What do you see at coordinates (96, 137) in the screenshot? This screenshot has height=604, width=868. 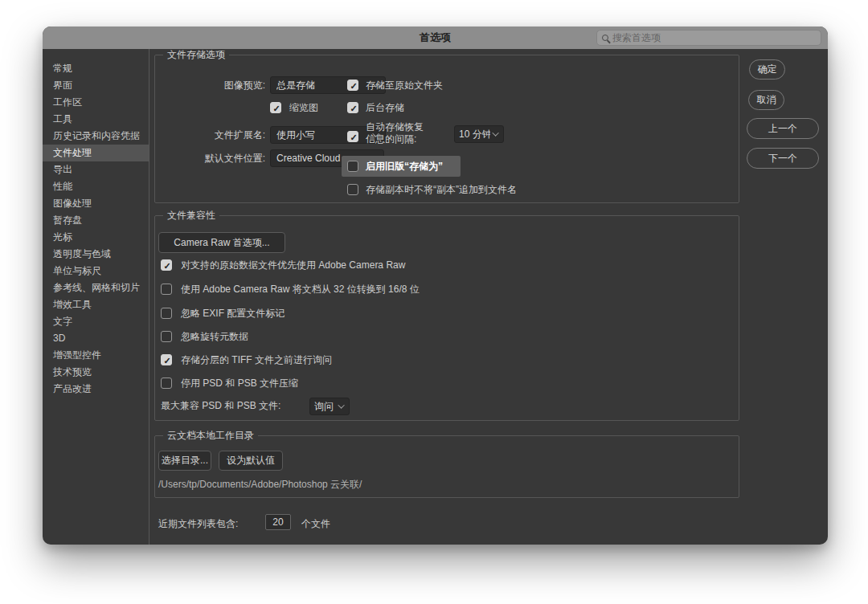 I see `sidebar-item: 历史记录和内容凭据` at bounding box center [96, 137].